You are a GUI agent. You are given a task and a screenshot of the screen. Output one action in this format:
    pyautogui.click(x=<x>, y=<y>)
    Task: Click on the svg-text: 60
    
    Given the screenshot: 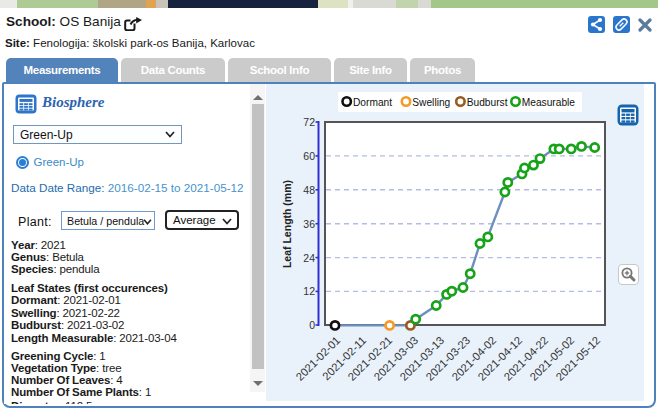 What is the action you would take?
    pyautogui.click(x=309, y=156)
    